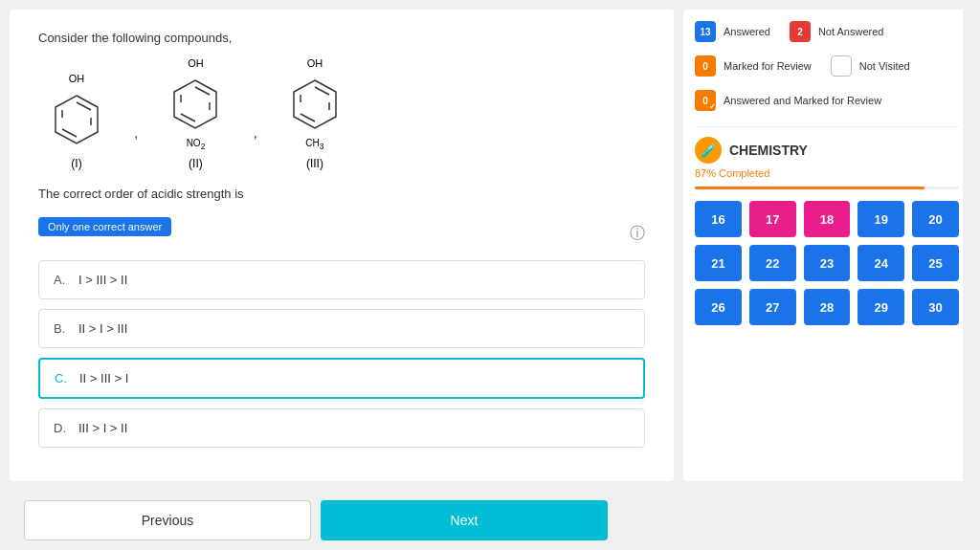 This screenshot has height=550, width=980. I want to click on answered-marked-badge: 0✓, so click(705, 100).